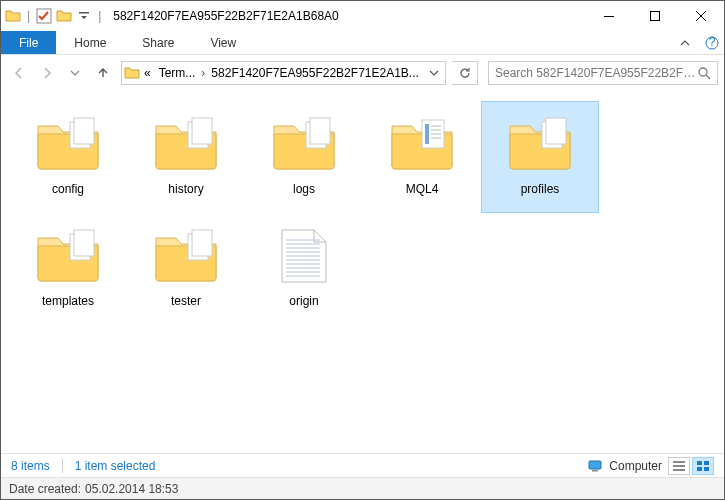  I want to click on file-item: history, so click(186, 157).